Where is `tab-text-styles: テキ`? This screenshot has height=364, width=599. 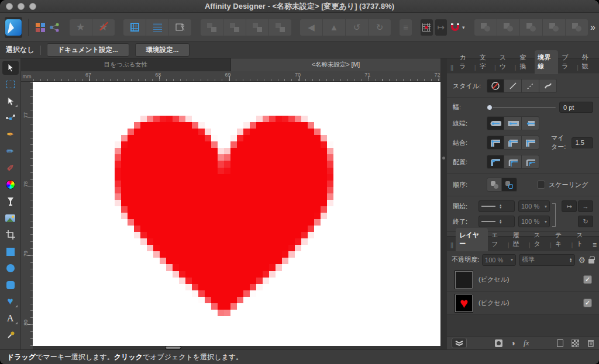
tab-text-styles: テキ is located at coordinates (562, 240).